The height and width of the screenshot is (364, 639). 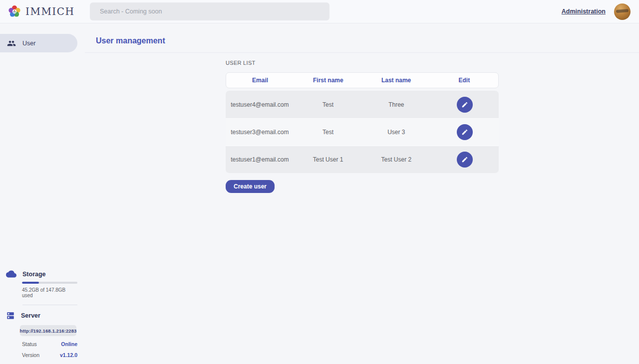 I want to click on app-title: IMMICH, so click(x=50, y=11).